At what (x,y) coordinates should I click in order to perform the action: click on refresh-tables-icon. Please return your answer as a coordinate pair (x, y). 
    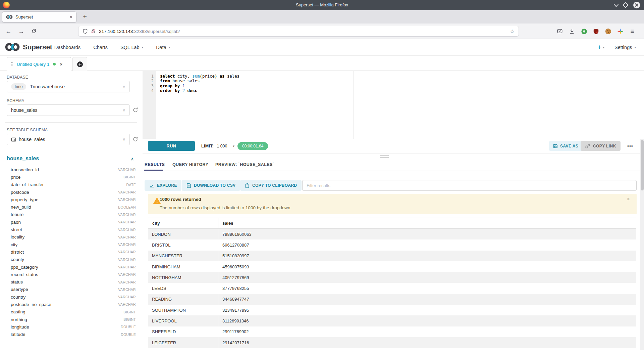
    Looking at the image, I should click on (135, 139).